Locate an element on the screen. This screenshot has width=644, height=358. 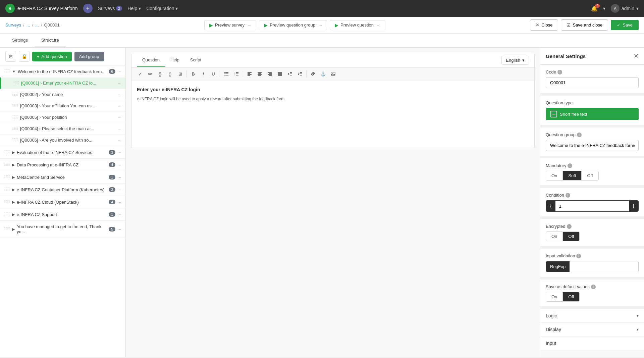
tab-help: Help is located at coordinates (175, 60).